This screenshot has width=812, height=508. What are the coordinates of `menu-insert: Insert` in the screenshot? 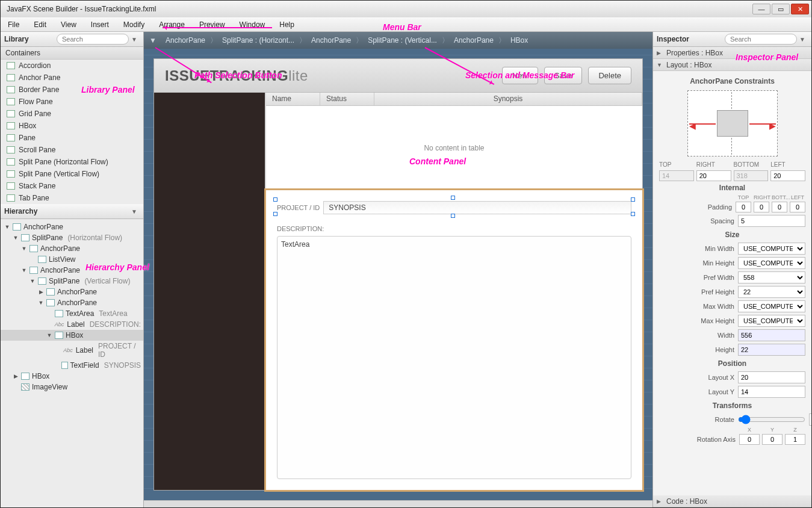 It's located at (100, 25).